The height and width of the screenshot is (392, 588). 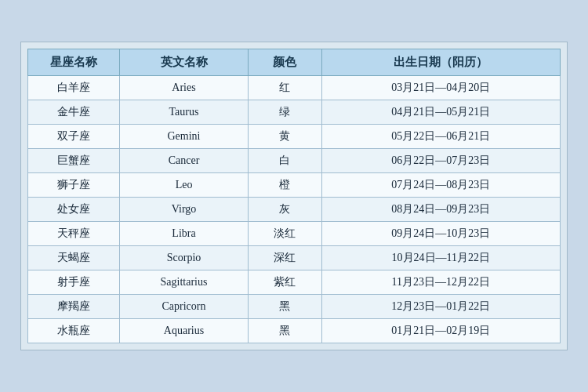 I want to click on cell-color: 绿, so click(x=285, y=113).